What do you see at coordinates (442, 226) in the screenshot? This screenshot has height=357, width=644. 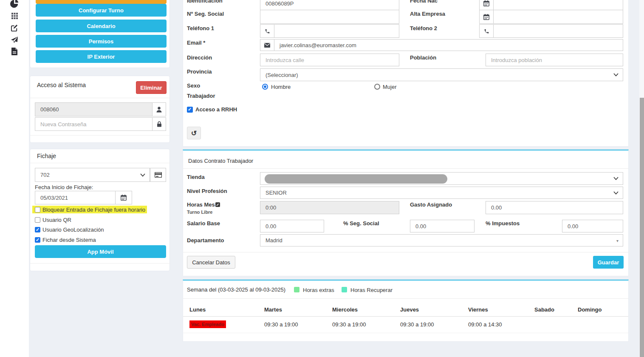 I see `seg-social-input` at bounding box center [442, 226].